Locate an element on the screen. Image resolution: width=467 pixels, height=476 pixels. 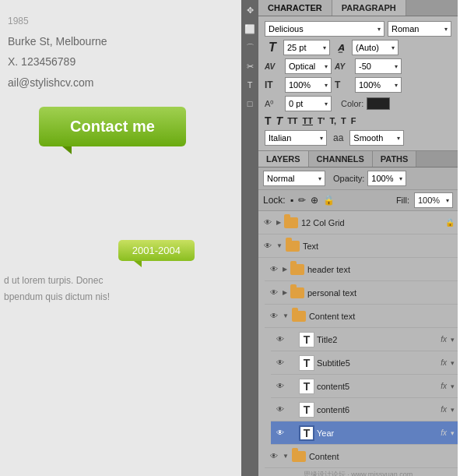
layer-12-col-grid: 👁 ▶ 12 Col Grid 🔒 is located at coordinates (358, 223).